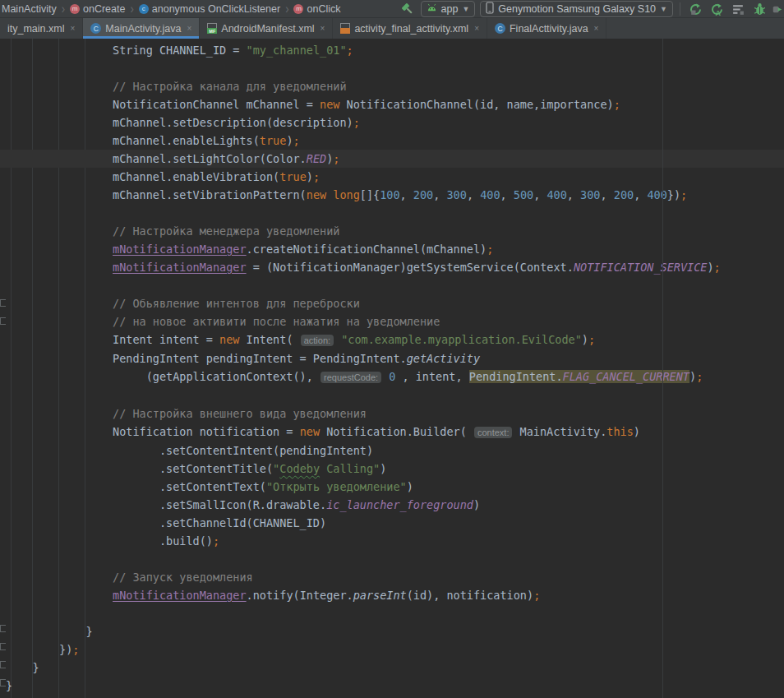  What do you see at coordinates (394, 195) in the screenshot?
I see `code-line: mChannel.setVibrationPattern(new long[]{…` at bounding box center [394, 195].